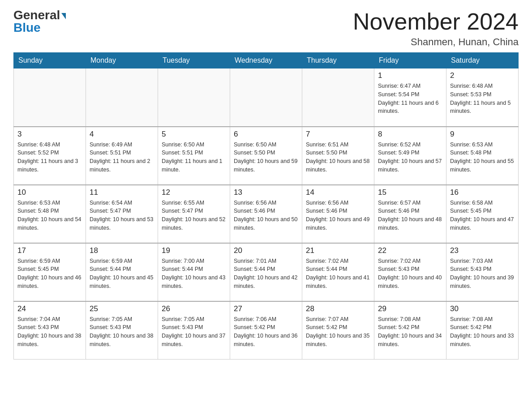 The width and height of the screenshot is (532, 411). What do you see at coordinates (410, 156) in the screenshot?
I see `calendar-cell: 8Sunrise: 6:52 AMSunset: 5:49 PMDaylight…` at bounding box center [410, 156].